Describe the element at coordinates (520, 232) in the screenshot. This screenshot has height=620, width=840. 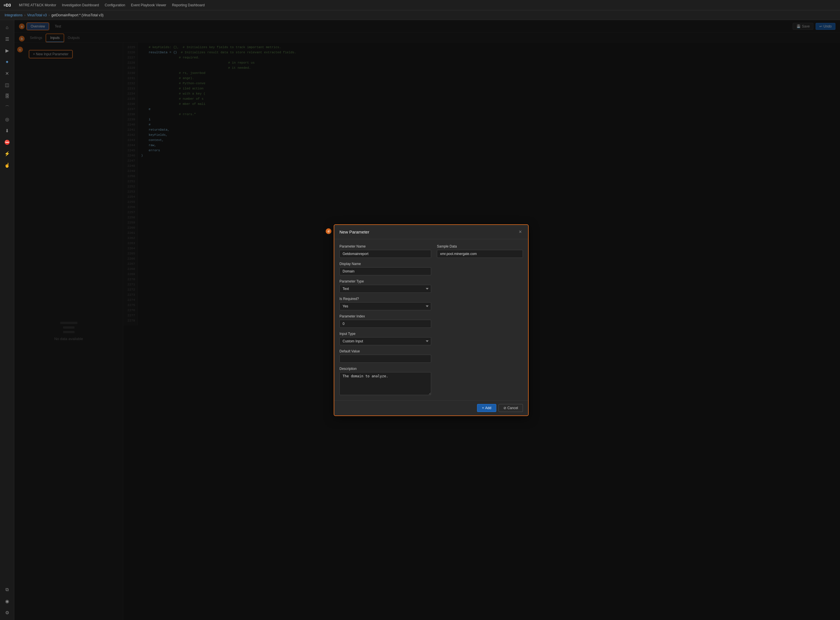
I see `modal-close-button: ×` at that location.